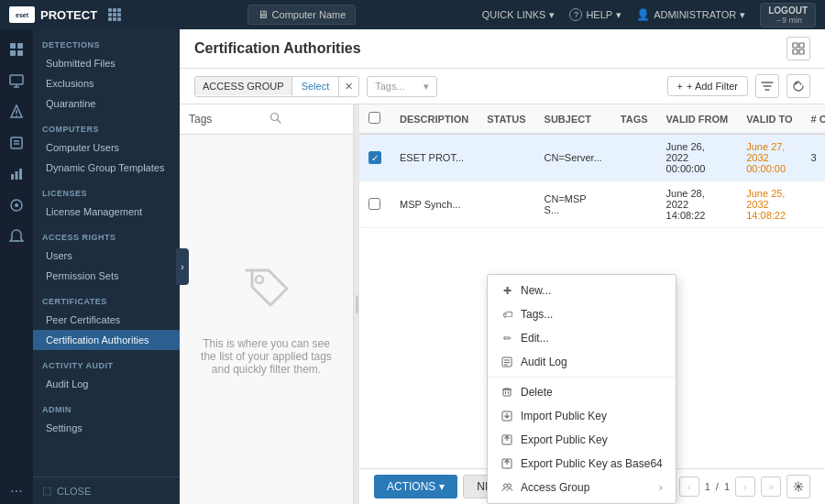 The height and width of the screenshot is (504, 825). What do you see at coordinates (507, 314) in the screenshot?
I see `tags-icon: 🏷` at bounding box center [507, 314].